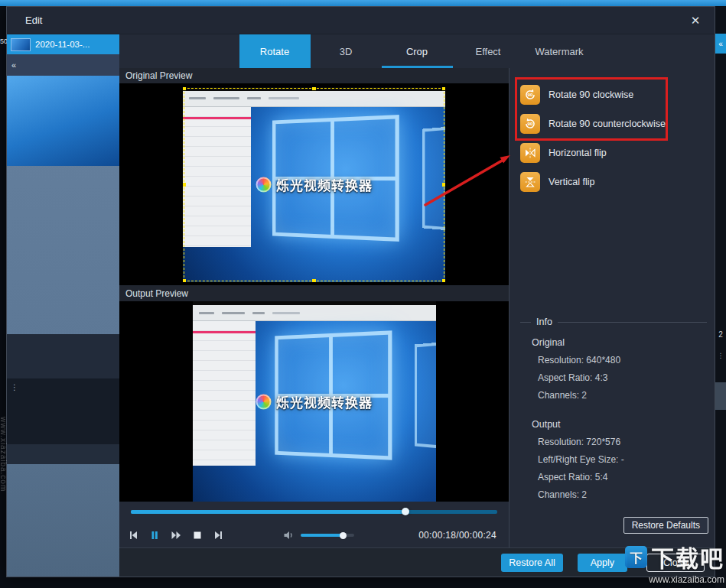 Image resolution: width=726 pixels, height=588 pixels. What do you see at coordinates (155, 535) in the screenshot?
I see `pause-icon` at bounding box center [155, 535].